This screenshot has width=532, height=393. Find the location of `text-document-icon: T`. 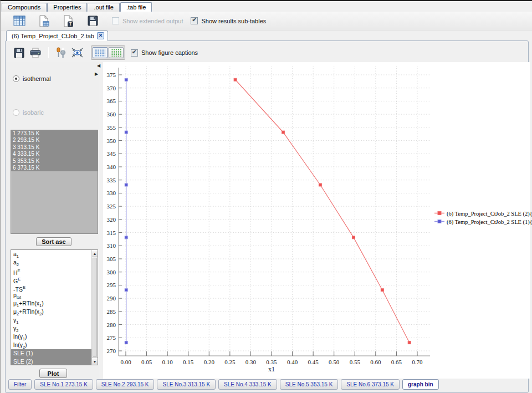

text-document-icon: T is located at coordinates (68, 21).